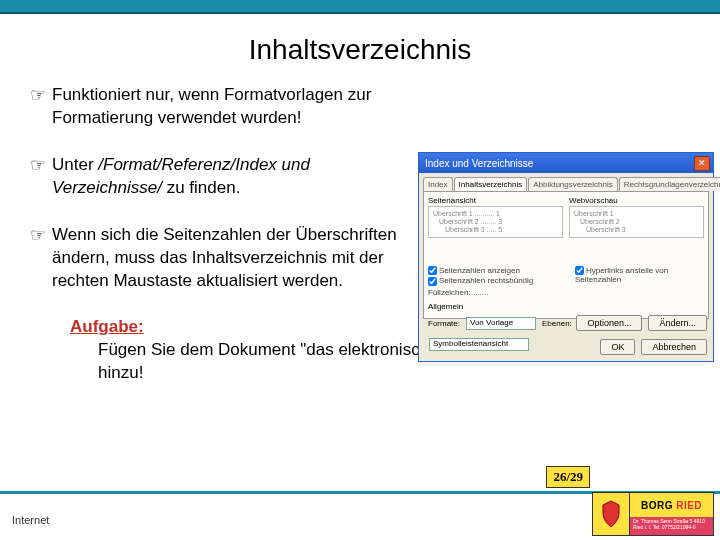 Image resolution: width=720 pixels, height=540 pixels. I want to click on page-number-badge: 26/29, so click(568, 477).